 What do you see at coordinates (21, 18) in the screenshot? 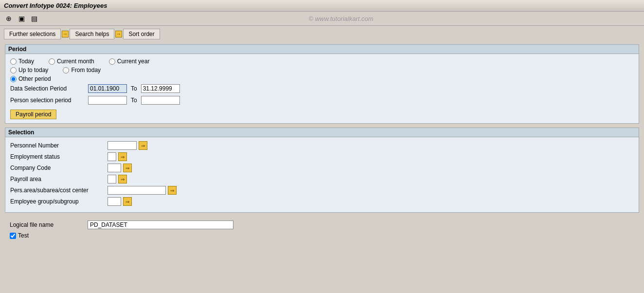
I see `toolbar-icon-2: ▣` at bounding box center [21, 18].